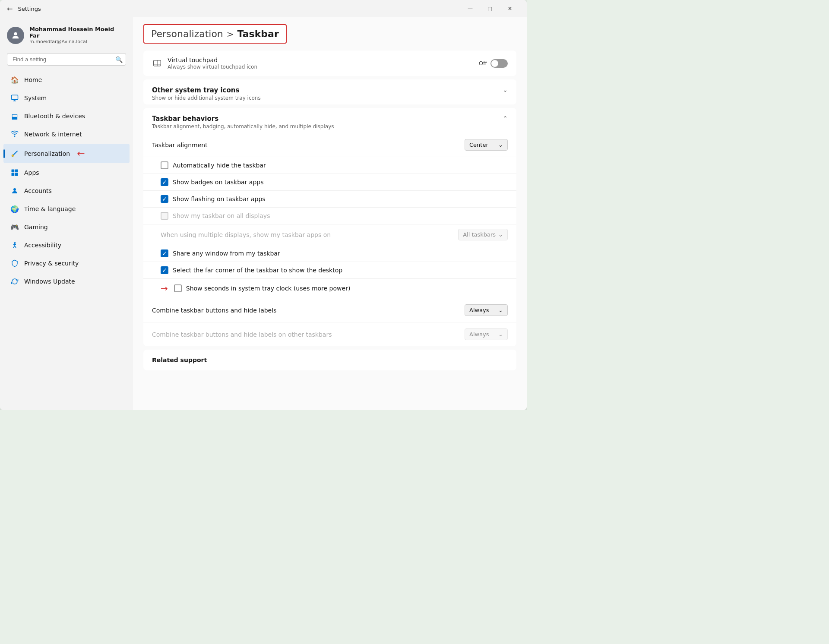 Image resolution: width=829 pixels, height=644 pixels. Describe the element at coordinates (219, 199) in the screenshot. I see `show-flashing-label: Show flashing on taskbar apps` at that location.